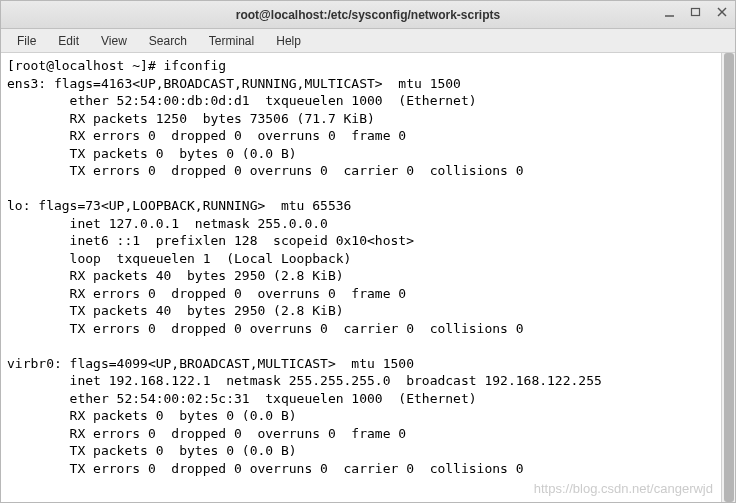 The image size is (736, 503). Describe the element at coordinates (86, 66) in the screenshot. I see `shell-prompt: [root@localhost ~]#` at that location.